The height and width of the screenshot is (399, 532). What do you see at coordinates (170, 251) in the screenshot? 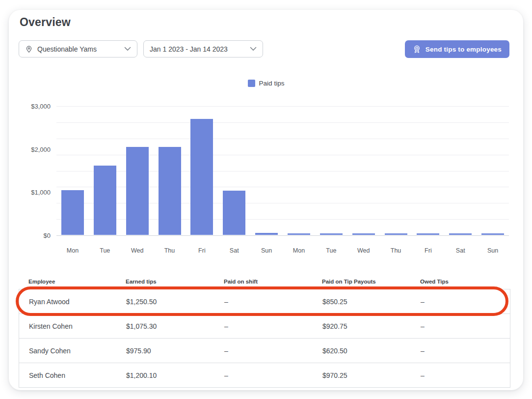
I see `x-tick-label-thu-3: Thu` at bounding box center [170, 251].